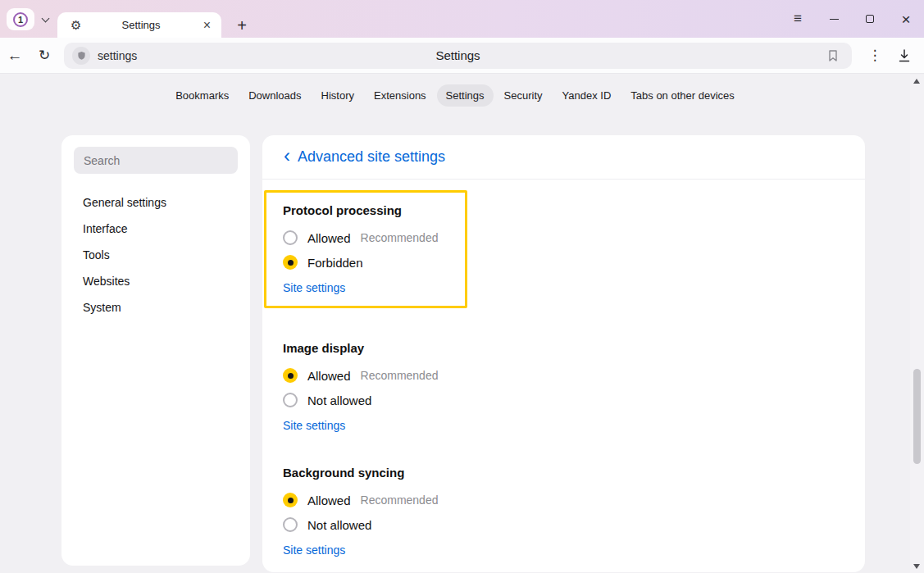 The width and height of the screenshot is (924, 573). Describe the element at coordinates (574, 387) in the screenshot. I see `section-image-display: Image display Allowed Recommended Not al…` at that location.